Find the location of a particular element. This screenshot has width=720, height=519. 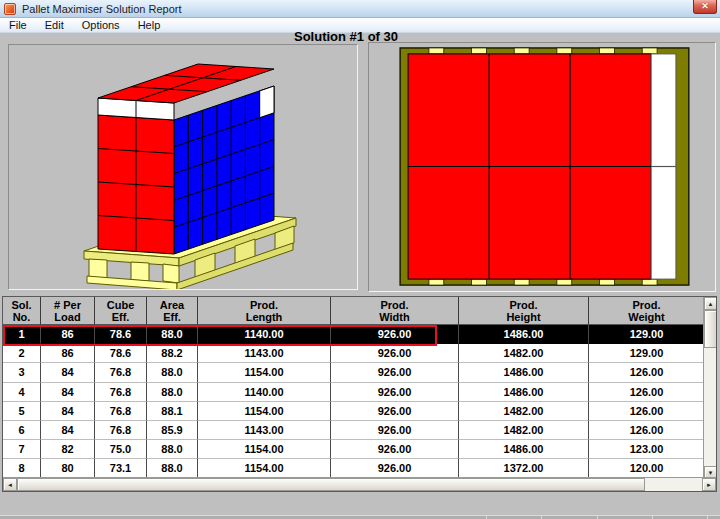

window-title: Pallet Maximiser Solution Report is located at coordinates (102, 9).